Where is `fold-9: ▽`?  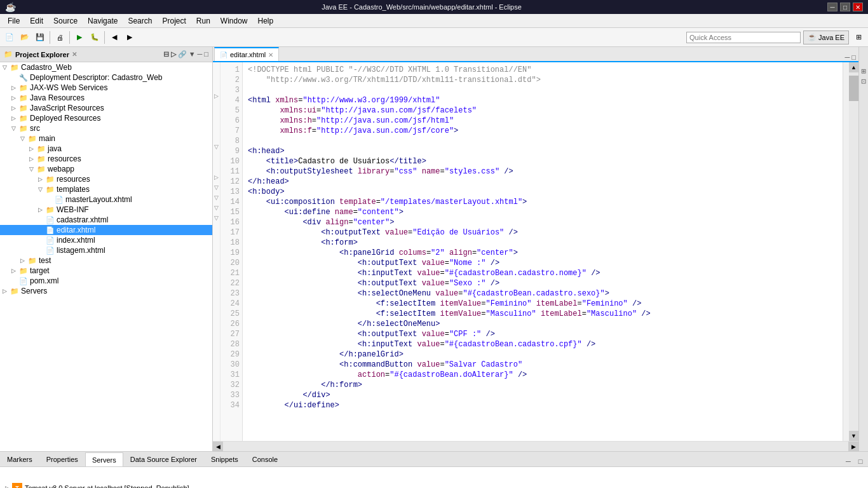
fold-9: ▽ is located at coordinates (216, 149).